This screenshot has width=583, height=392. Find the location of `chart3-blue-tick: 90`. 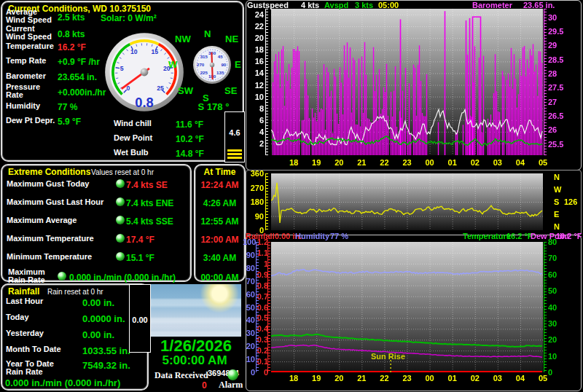

chart3-blue-tick: 90 is located at coordinates (249, 255).